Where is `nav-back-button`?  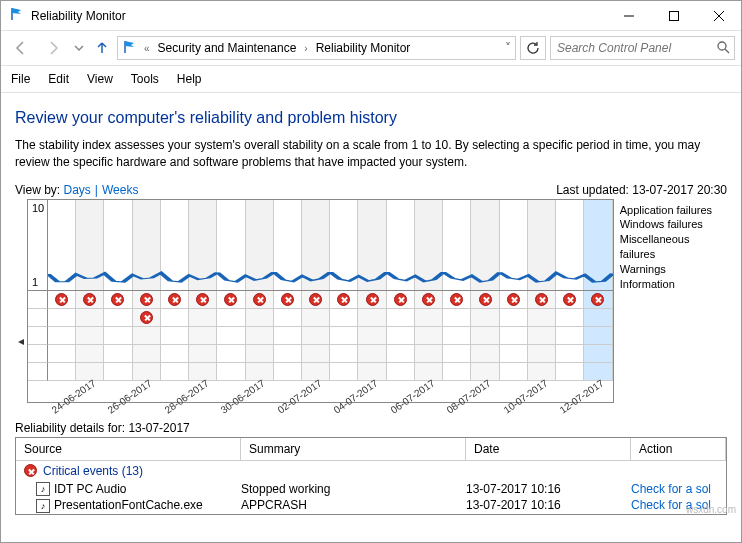 nav-back-button is located at coordinates (21, 48).